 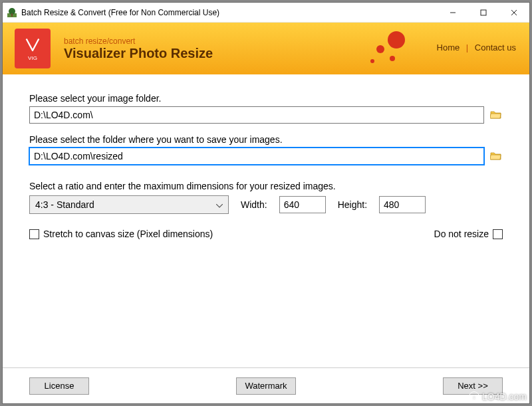 What do you see at coordinates (266, 98) in the screenshot?
I see `source-folder-label: Please select your image folder.` at bounding box center [266, 98].